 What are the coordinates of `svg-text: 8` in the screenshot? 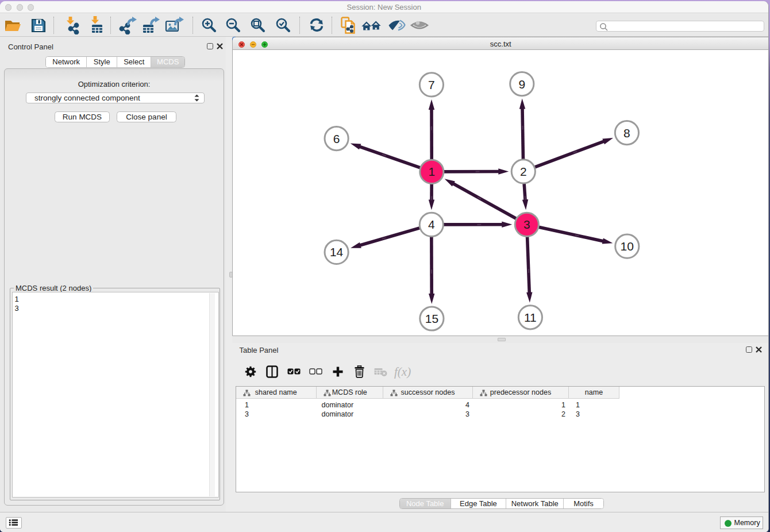 It's located at (627, 132).